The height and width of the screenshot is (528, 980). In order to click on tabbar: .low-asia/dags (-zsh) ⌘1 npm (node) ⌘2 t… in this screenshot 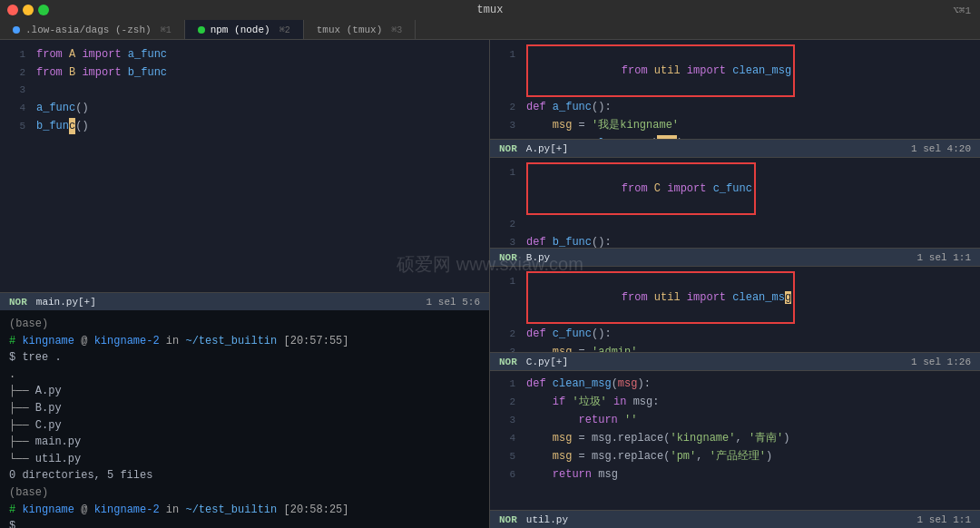, I will do `click(490, 30)`.